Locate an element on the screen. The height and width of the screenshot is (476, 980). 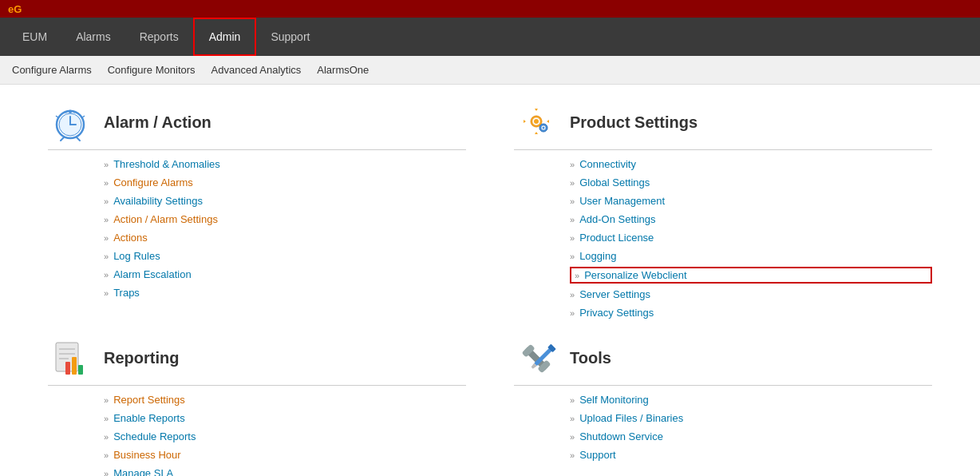
subnav-configure-monitors: Configure Monitors is located at coordinates (152, 70).